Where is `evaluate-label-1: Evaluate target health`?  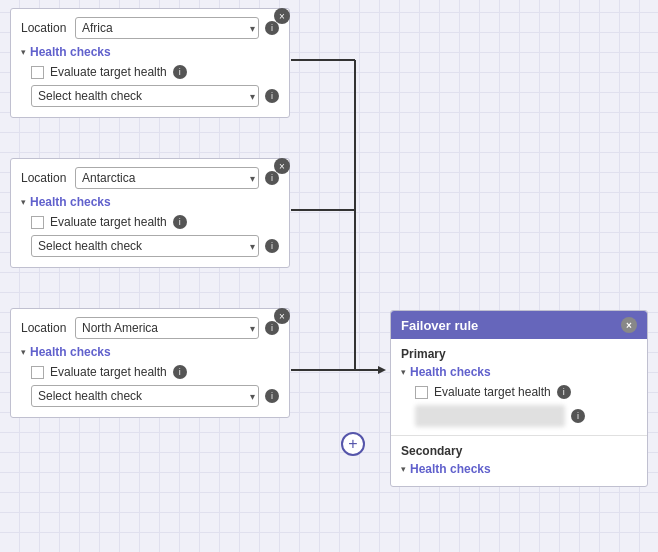
evaluate-label-1: Evaluate target health is located at coordinates (108, 72).